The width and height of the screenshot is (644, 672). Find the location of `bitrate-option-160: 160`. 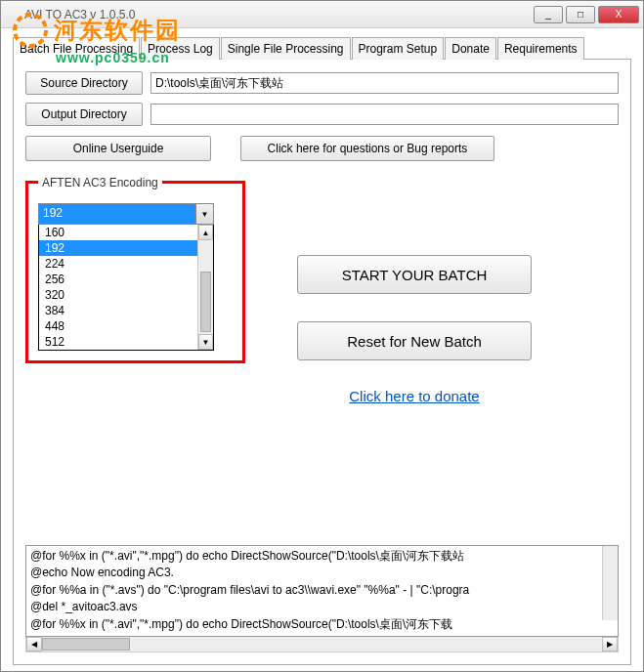

bitrate-option-160: 160 is located at coordinates (126, 232).